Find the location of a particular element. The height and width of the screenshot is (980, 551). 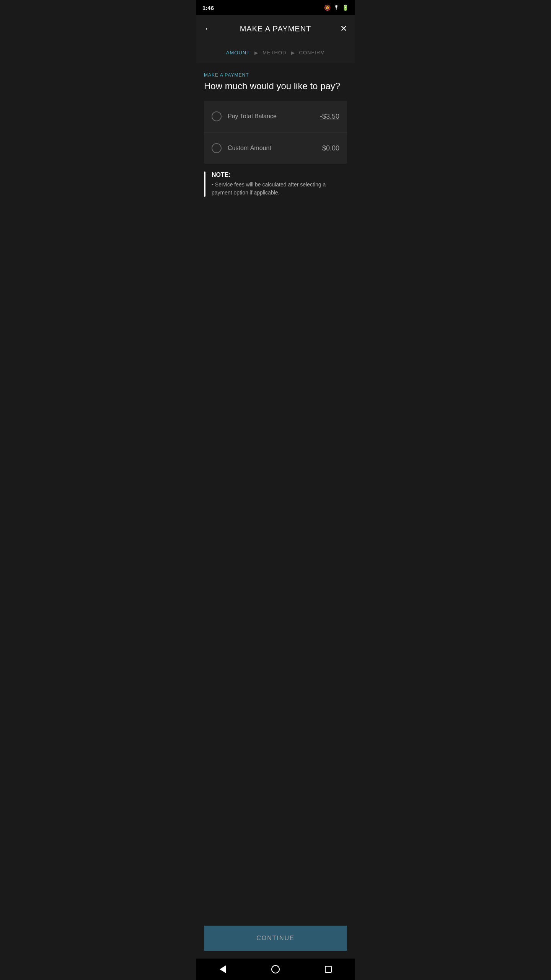

option-custom-amount-value: $0.00 is located at coordinates (331, 149).